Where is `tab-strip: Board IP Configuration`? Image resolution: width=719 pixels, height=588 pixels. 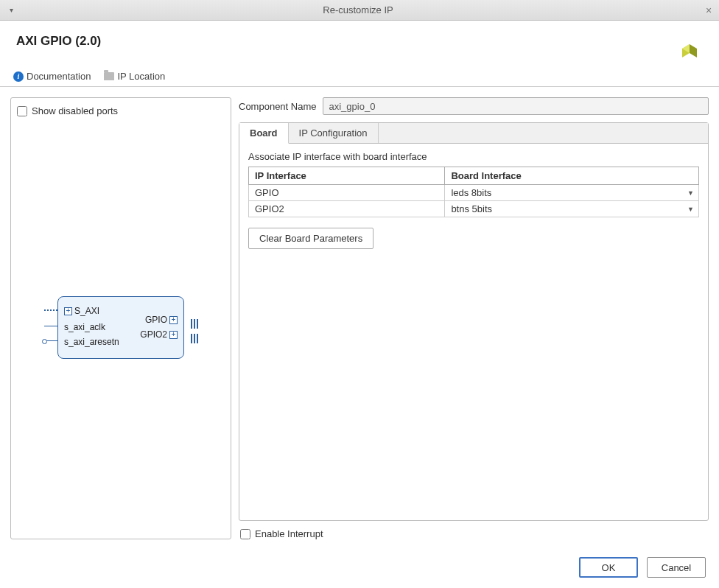 tab-strip: Board IP Configuration is located at coordinates (474, 133).